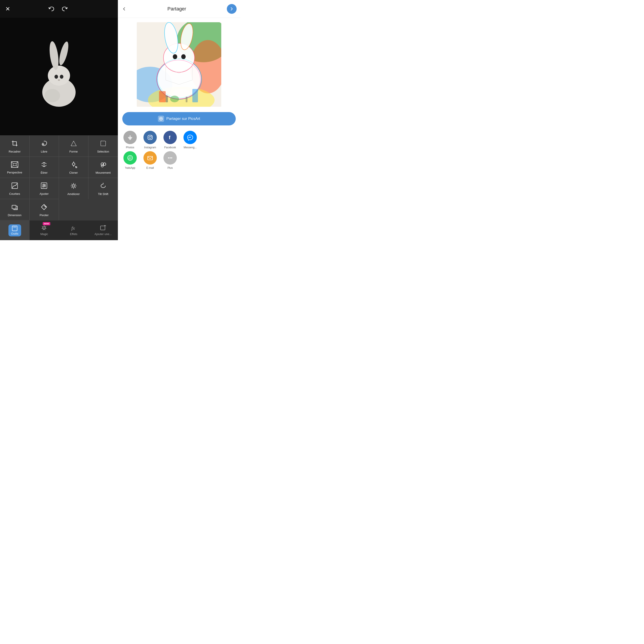  I want to click on undo-button, so click(51, 9).